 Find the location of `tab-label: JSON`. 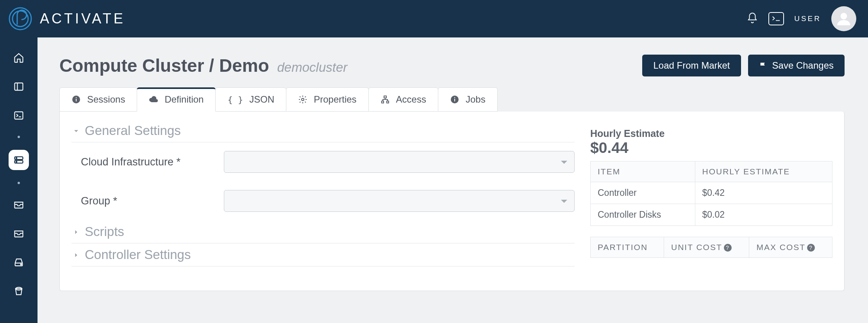

tab-label: JSON is located at coordinates (262, 99).